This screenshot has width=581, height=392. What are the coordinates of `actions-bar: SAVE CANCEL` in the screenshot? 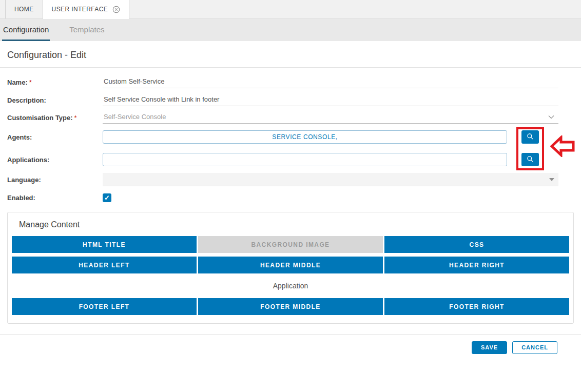 It's located at (290, 344).